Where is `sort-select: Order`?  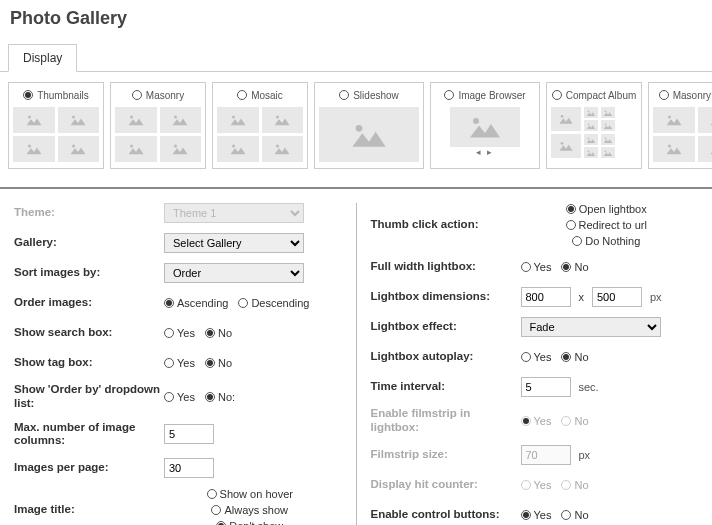 sort-select: Order is located at coordinates (234, 273).